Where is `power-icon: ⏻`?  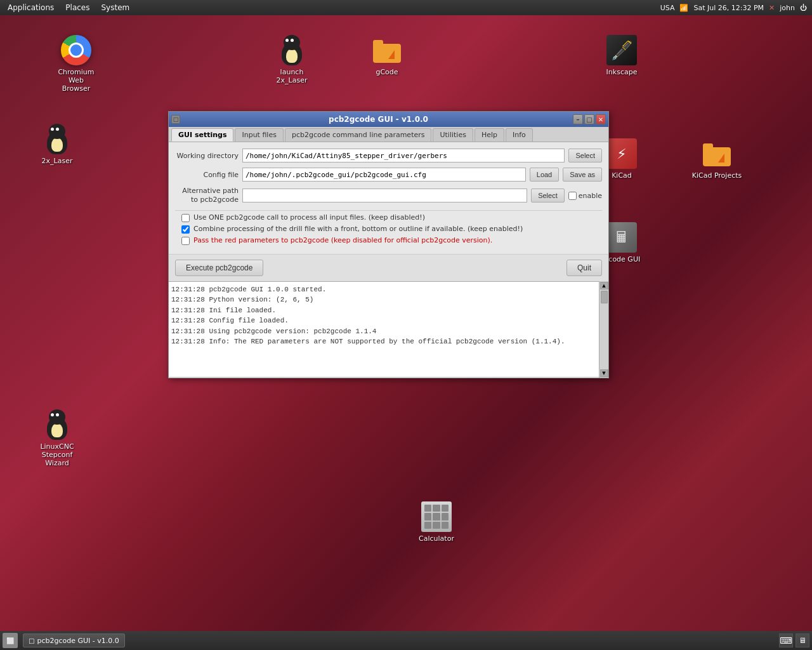
power-icon: ⏻ is located at coordinates (803, 8).